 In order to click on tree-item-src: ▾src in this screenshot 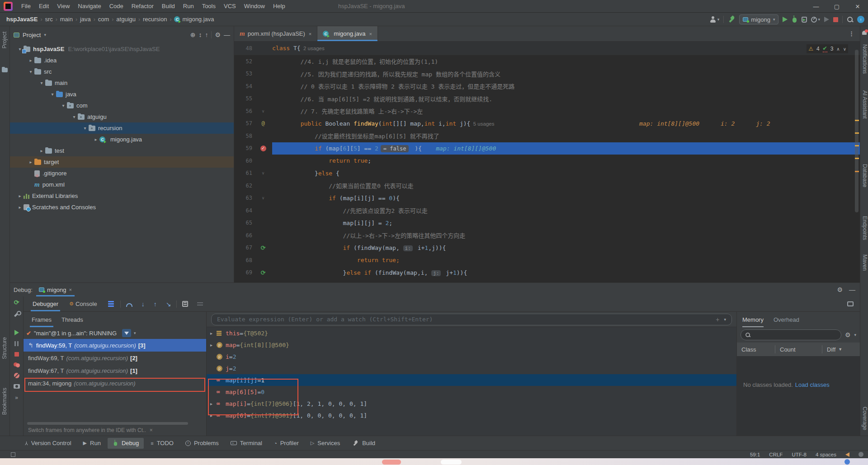, I will do `click(122, 71)`.